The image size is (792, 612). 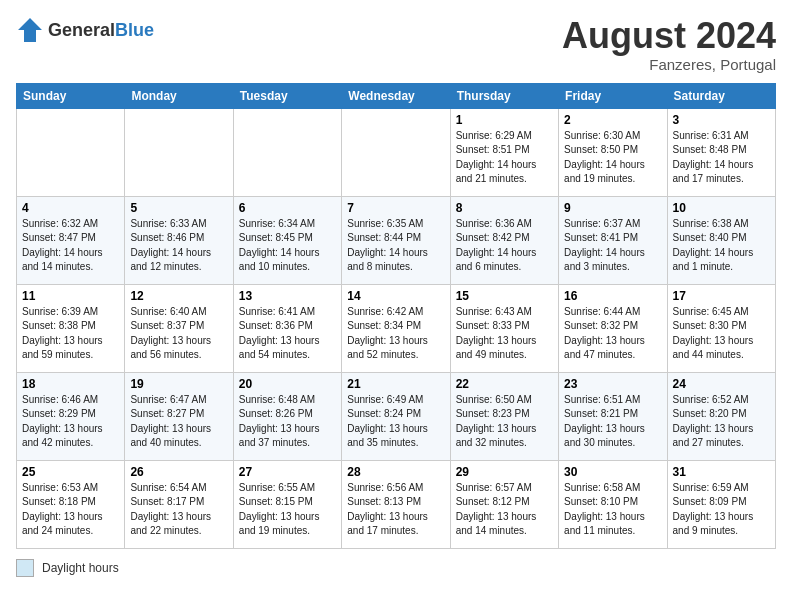 What do you see at coordinates (70, 334) in the screenshot?
I see `cell-info: Sunrise: 6:39 AM Sunset: 8:38 PM Dayligh…` at bounding box center [70, 334].